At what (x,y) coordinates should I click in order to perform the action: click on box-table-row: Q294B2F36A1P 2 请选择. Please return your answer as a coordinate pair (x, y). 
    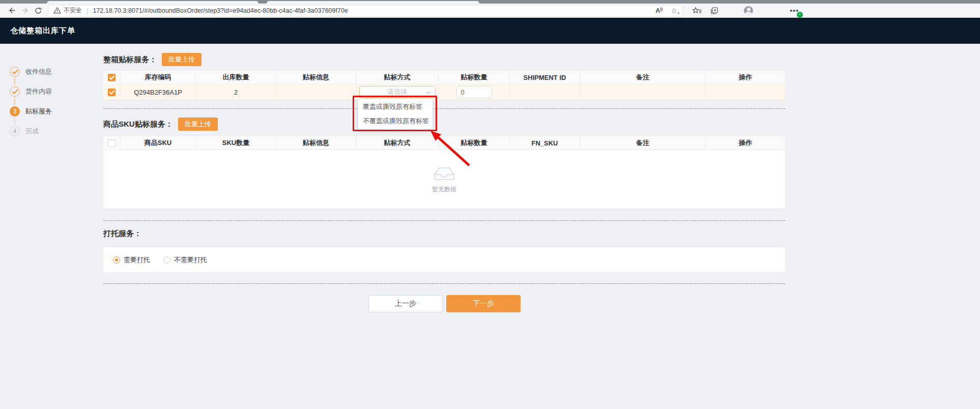
    Looking at the image, I should click on (444, 93).